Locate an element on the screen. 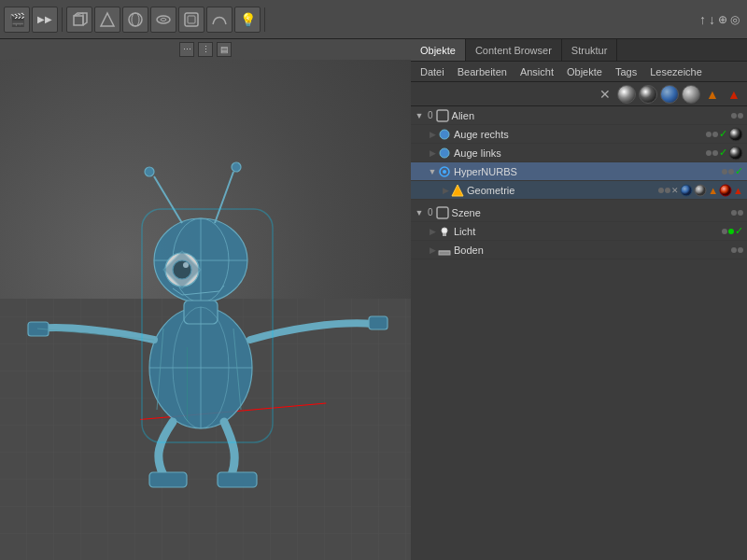  mat-icon-triangle: ▲ is located at coordinates (712, 94).